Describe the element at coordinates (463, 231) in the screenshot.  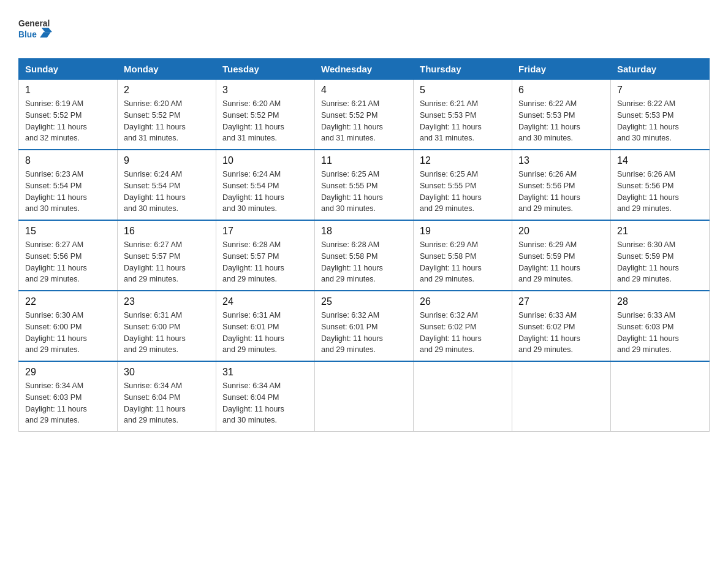
I see `day-number: 19` at that location.